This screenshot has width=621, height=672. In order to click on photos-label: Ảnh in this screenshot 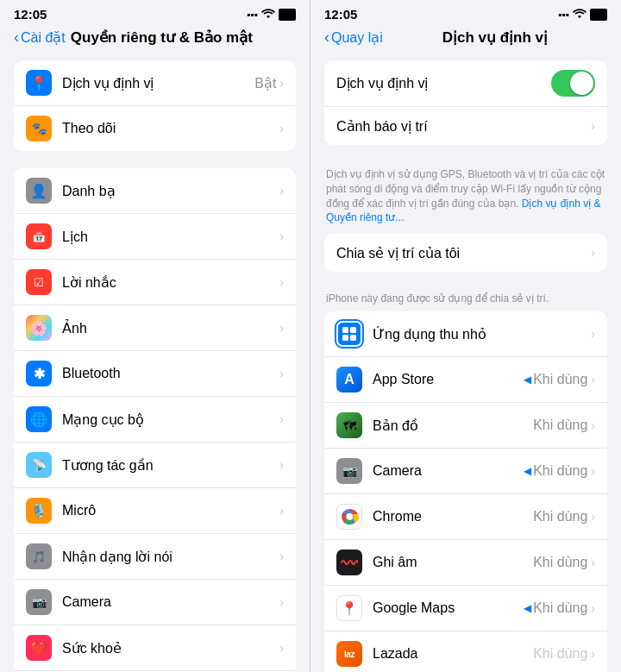, I will do `click(171, 328)`.